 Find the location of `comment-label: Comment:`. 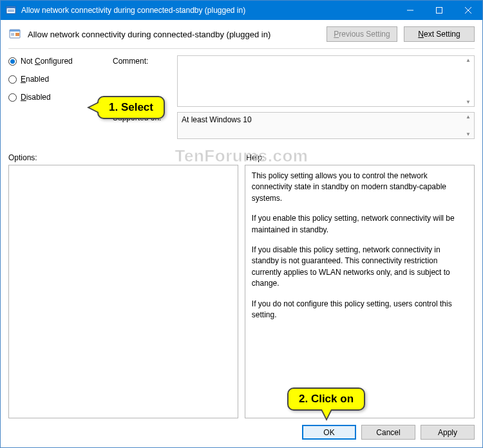

comment-label: Comment: is located at coordinates (142, 61).